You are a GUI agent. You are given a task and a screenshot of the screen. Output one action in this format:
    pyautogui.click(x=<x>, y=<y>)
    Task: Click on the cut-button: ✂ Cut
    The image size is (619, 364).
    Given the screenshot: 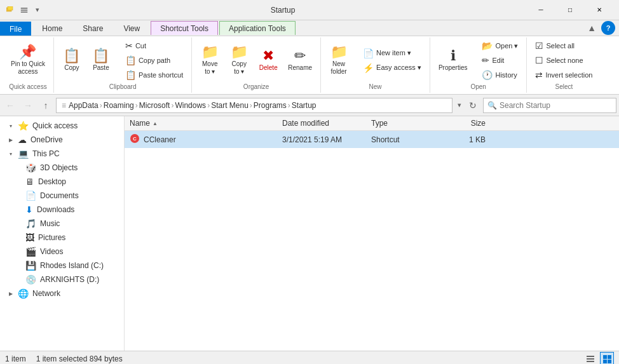 What is the action you would take?
    pyautogui.click(x=154, y=46)
    